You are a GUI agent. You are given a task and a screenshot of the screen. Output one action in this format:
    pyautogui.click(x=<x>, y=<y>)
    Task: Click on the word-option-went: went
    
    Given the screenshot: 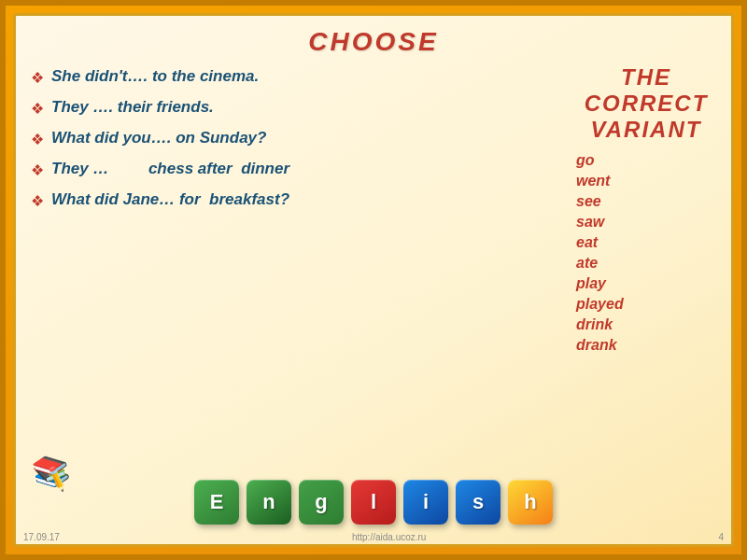 What is the action you would take?
    pyautogui.click(x=632, y=181)
    